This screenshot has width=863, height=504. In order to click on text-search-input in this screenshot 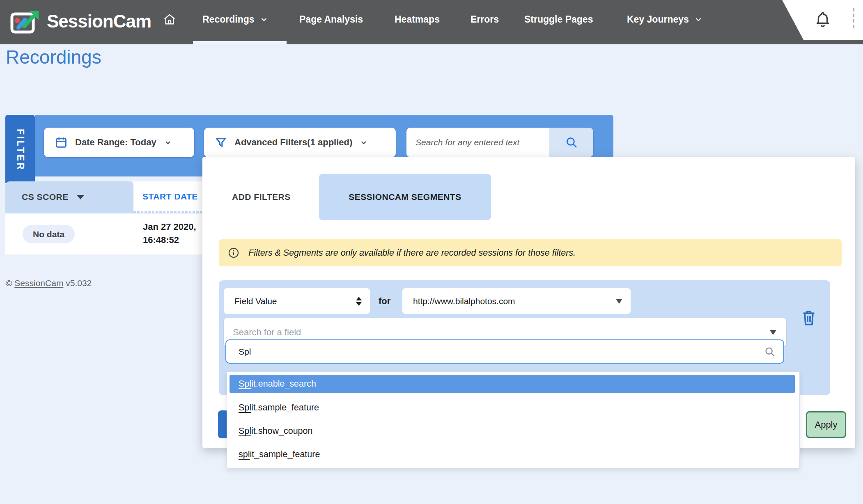, I will do `click(478, 142)`.